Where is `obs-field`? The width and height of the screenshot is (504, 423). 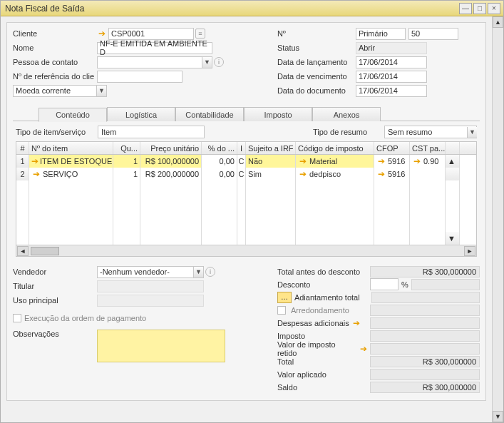
obs-field is located at coordinates (161, 346).